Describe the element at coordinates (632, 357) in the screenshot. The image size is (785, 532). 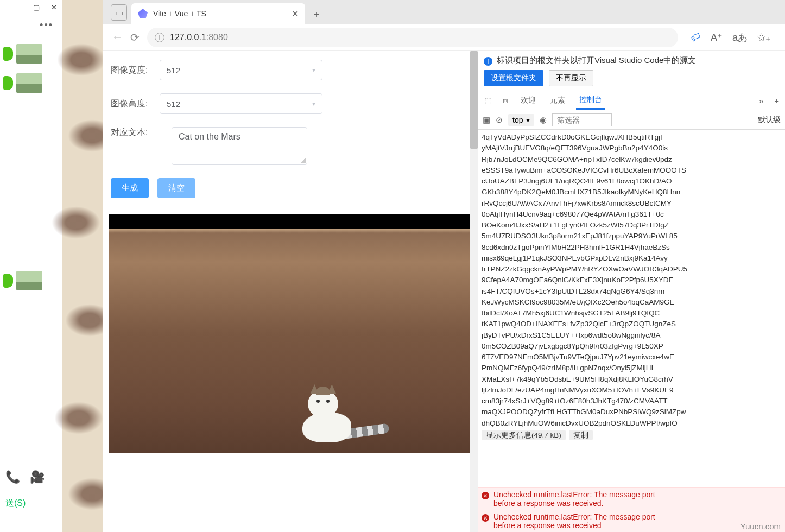
I see `console-line: 6T7VED97NFmO5MBjvTu9VTeQjpuJ7Ypv21eymiwc…` at that location.